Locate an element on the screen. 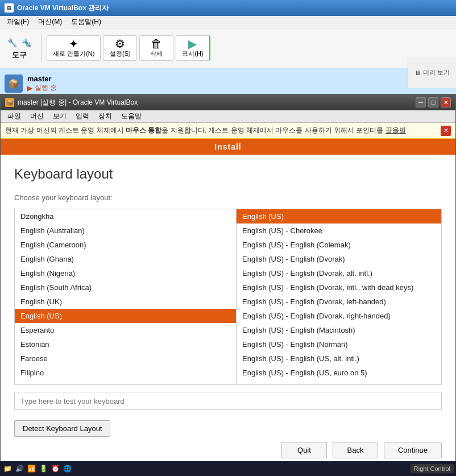  show-label: 표시(H) is located at coordinates (192, 53).